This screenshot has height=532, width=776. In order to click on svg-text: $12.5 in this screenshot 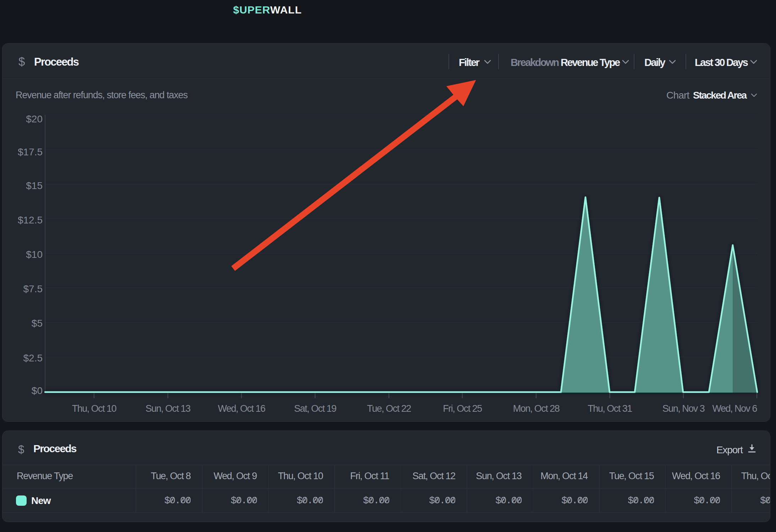, I will do `click(30, 220)`.